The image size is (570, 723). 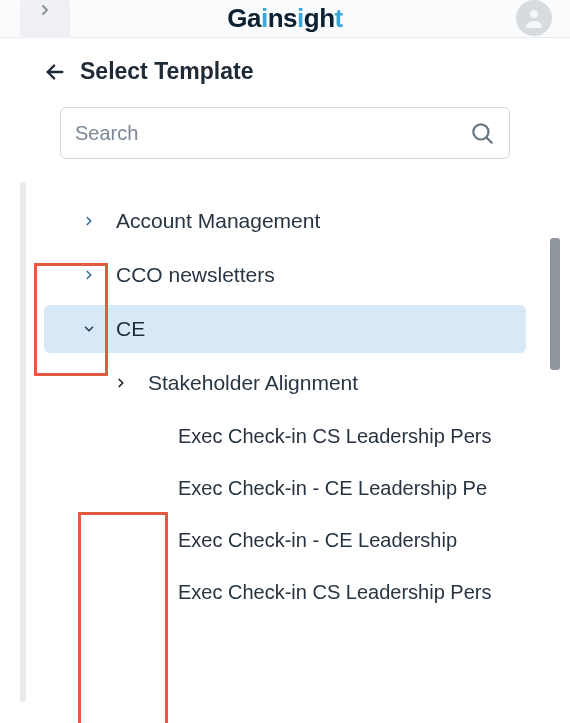 What do you see at coordinates (218, 221) in the screenshot?
I see `tree-folder-label: Account Management` at bounding box center [218, 221].